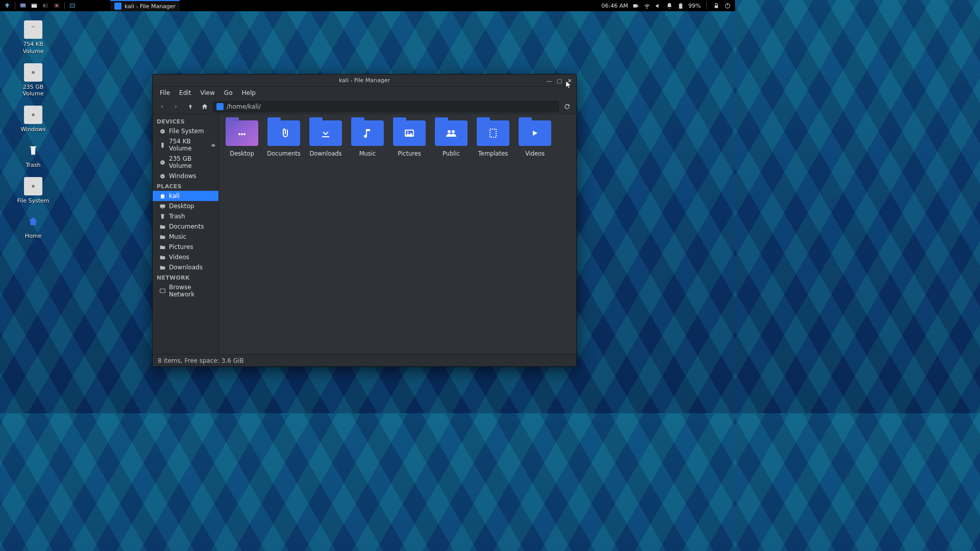 Image resolution: width=980 pixels, height=551 pixels. Describe the element at coordinates (213, 145) in the screenshot. I see `eject-icon: ⏏` at that location.